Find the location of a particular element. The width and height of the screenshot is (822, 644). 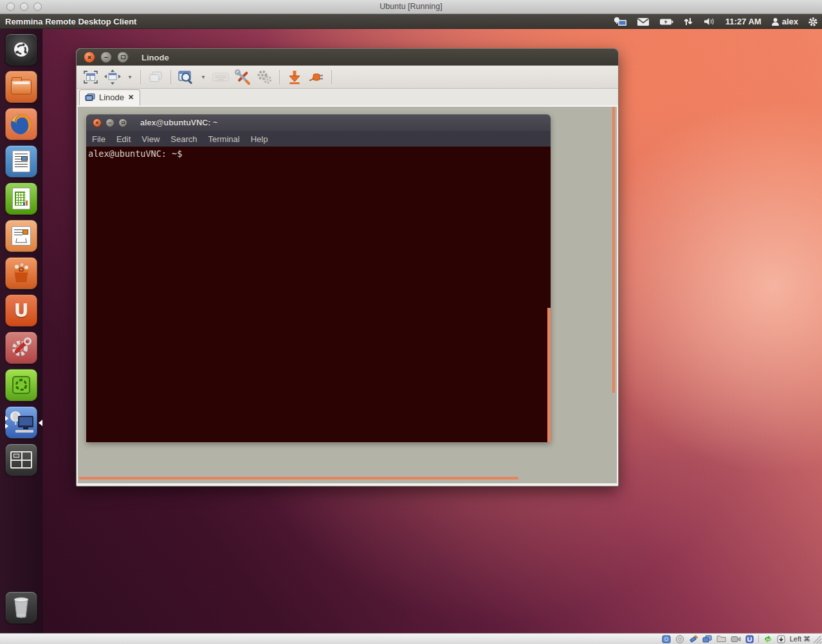

disconnect-icon is located at coordinates (316, 77).